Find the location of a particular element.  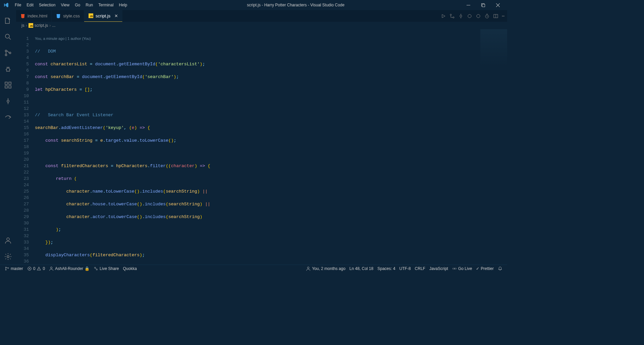

menu-file: File is located at coordinates (18, 5).